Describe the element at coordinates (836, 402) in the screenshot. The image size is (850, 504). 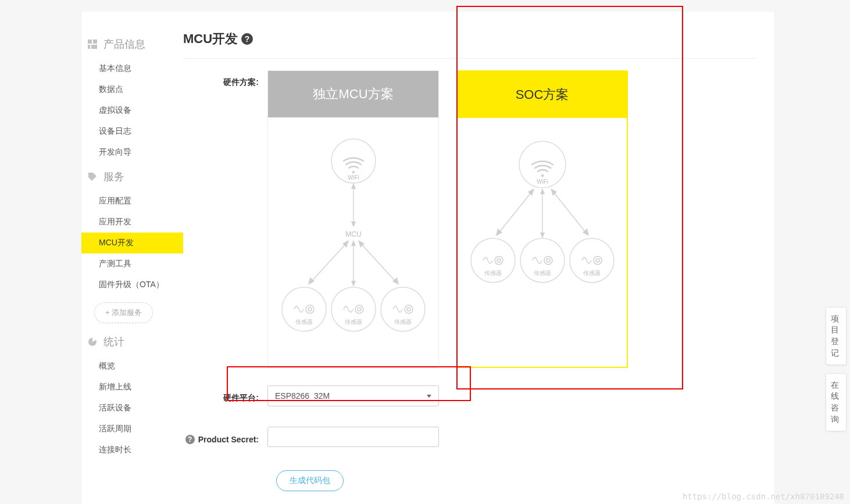
I see `float-tab-online-consult: 在线咨询` at that location.